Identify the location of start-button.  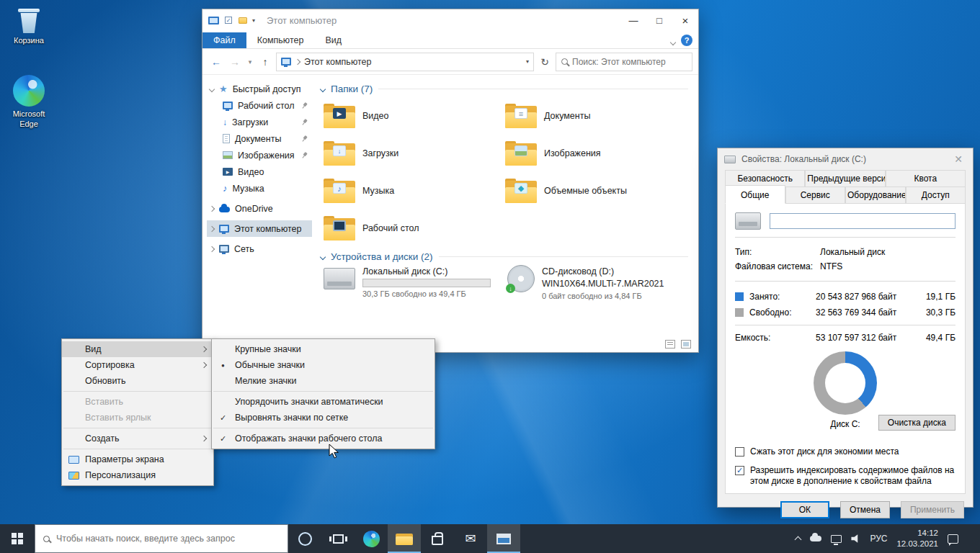
(17, 539).